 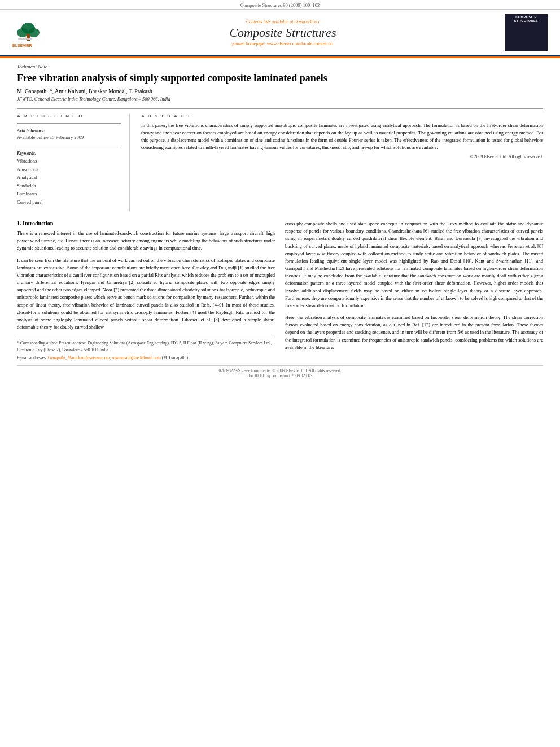 What do you see at coordinates (69, 177) in the screenshot?
I see `keyword-analytical: Analytical` at bounding box center [69, 177].